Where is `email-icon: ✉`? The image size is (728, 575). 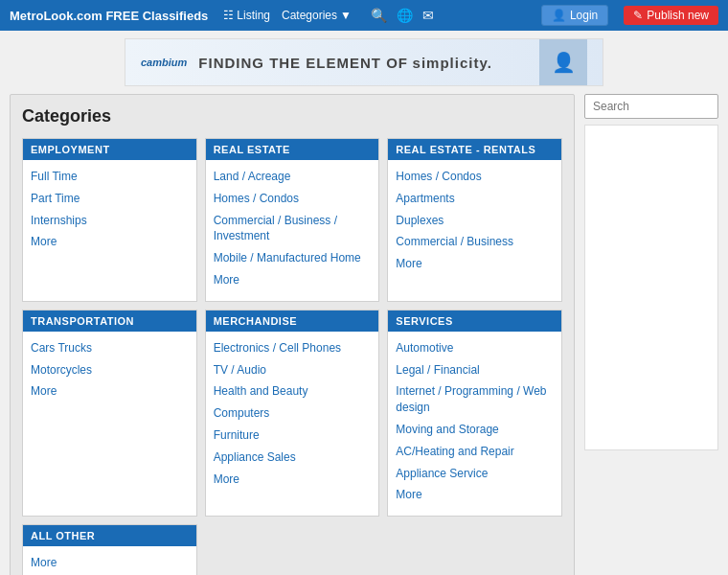 email-icon: ✉ is located at coordinates (428, 15).